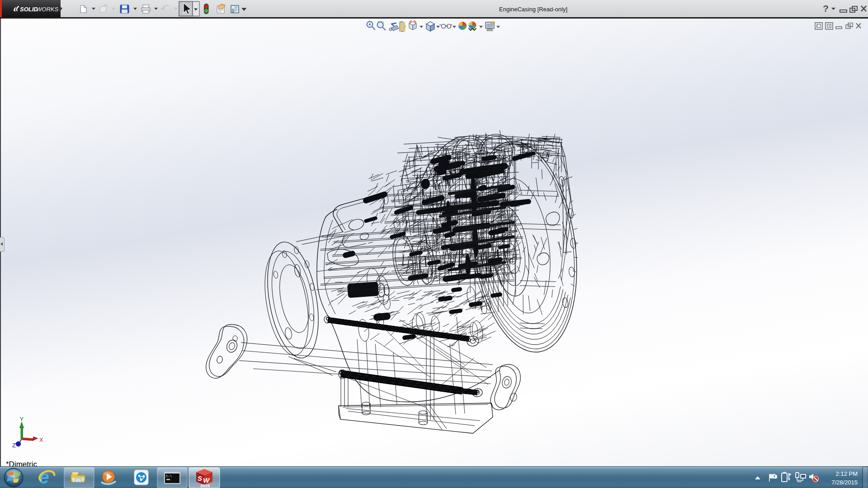 The height and width of the screenshot is (488, 868). What do you see at coordinates (47, 9) in the screenshot?
I see `svg-text: WORKS` at bounding box center [47, 9].